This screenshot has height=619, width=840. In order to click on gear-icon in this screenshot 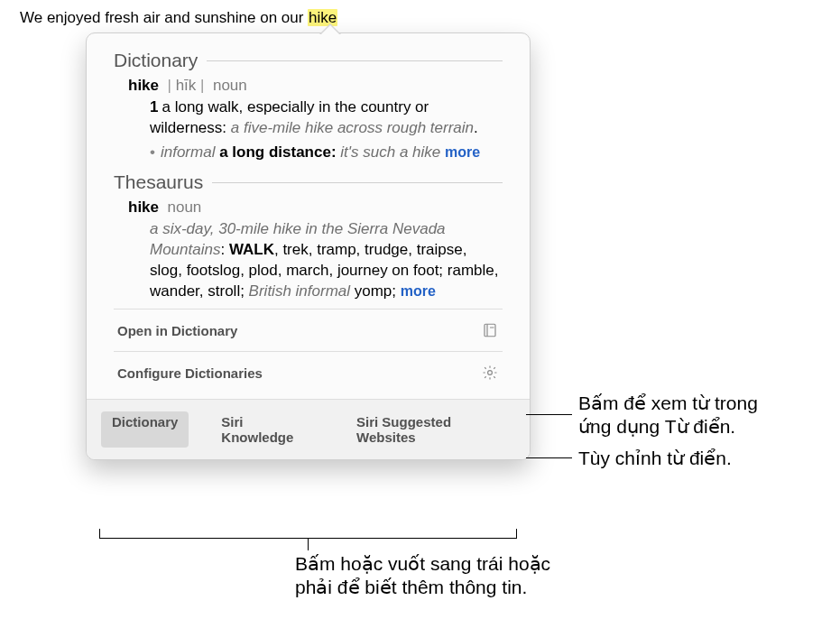, I will do `click(490, 373)`.